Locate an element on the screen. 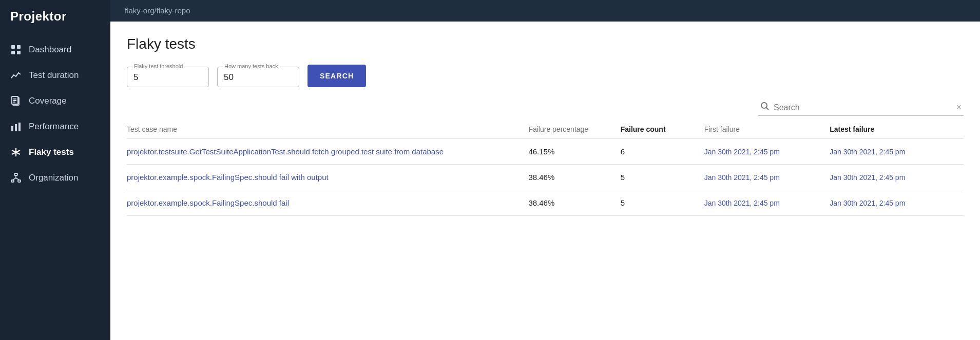  bar-chart-icon is located at coordinates (16, 127).